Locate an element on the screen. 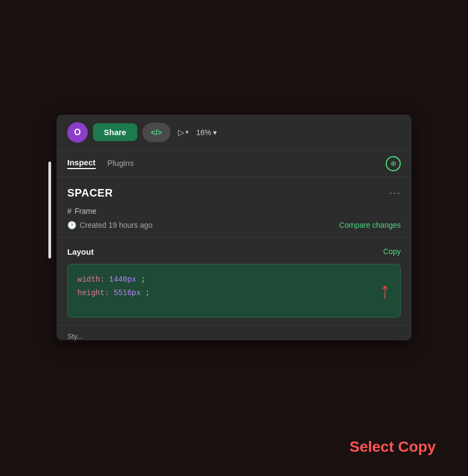  layout-section: Layout Copy width: 1440px ; height: 5516… is located at coordinates (234, 281).